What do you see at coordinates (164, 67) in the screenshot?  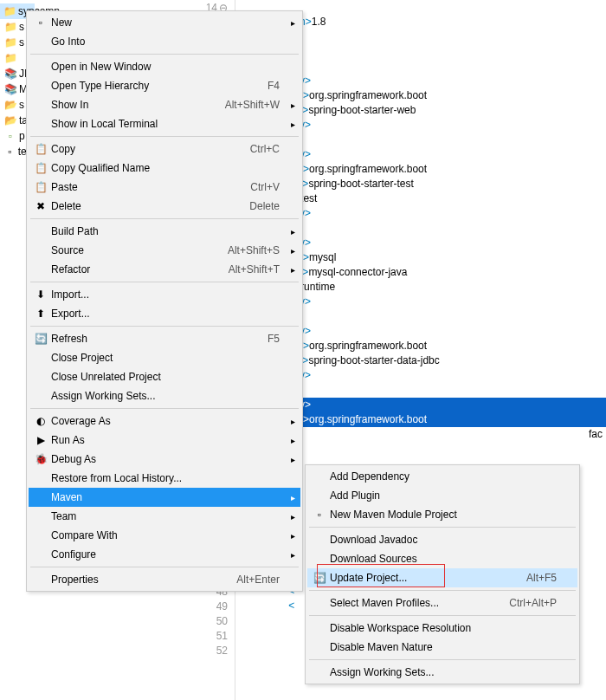 I see `menu-item-open-in-new-window: Open in New Window` at bounding box center [164, 67].